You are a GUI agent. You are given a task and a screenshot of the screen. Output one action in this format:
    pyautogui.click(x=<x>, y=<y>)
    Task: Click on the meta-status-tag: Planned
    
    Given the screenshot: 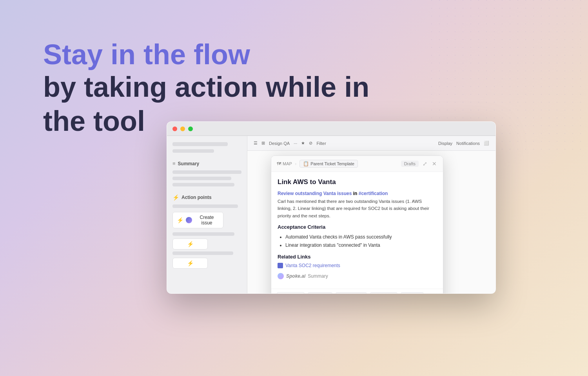 What is the action you would take?
    pyautogui.click(x=291, y=293)
    